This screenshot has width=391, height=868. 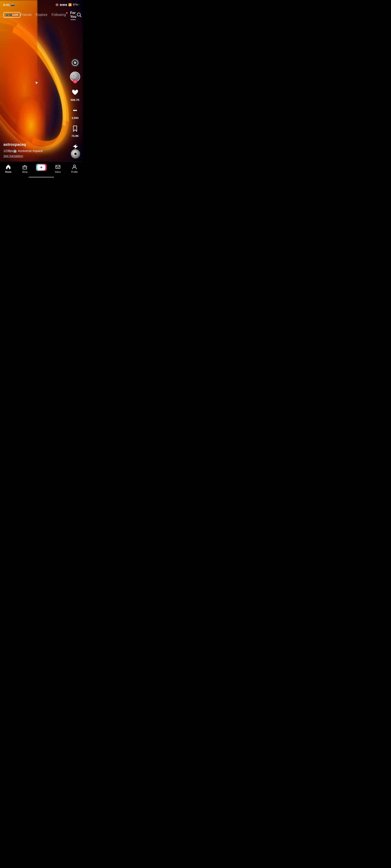 What do you see at coordinates (75, 92) in the screenshot?
I see `like-button` at bounding box center [75, 92].